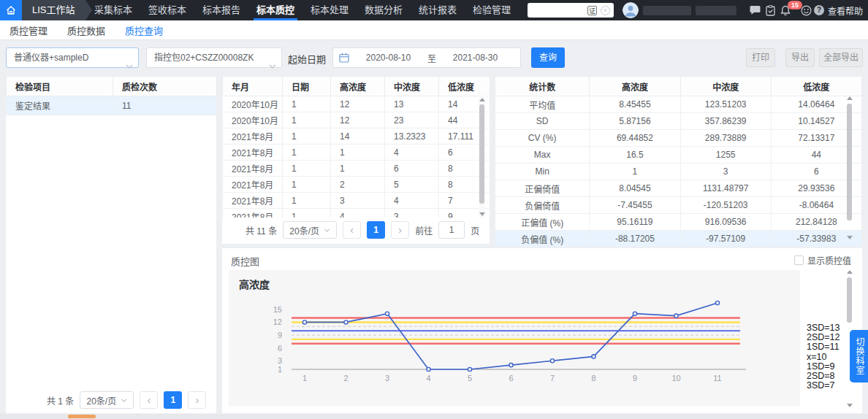  Describe the element at coordinates (357, 213) in the screenshot. I see `table-row: 2021年8月1439` at that location.